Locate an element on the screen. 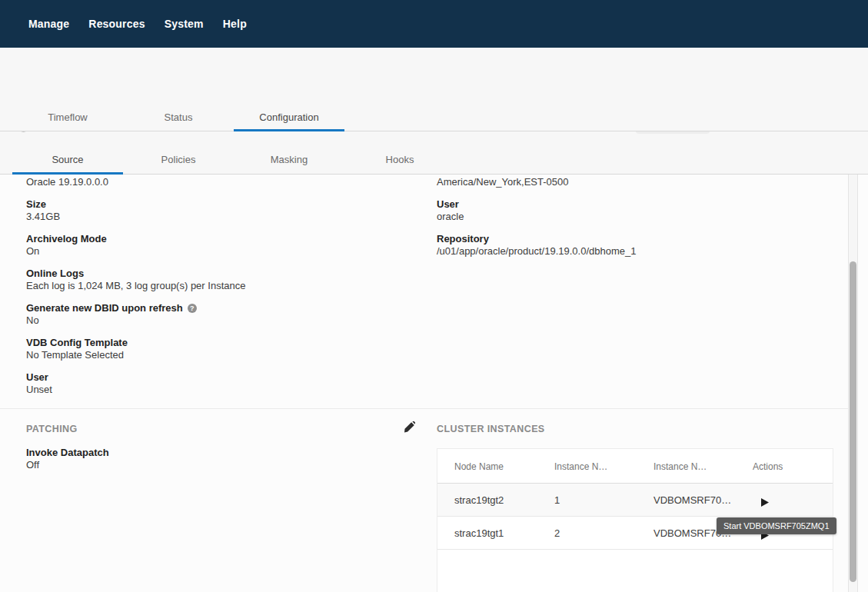  subtab-label: Source is located at coordinates (68, 160).